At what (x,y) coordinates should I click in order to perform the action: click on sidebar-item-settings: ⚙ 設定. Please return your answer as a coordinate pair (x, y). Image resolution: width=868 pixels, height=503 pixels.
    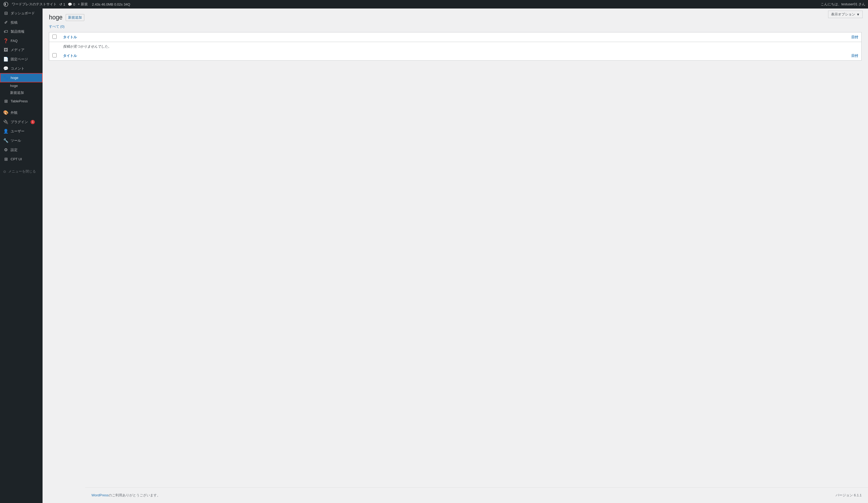
    Looking at the image, I should click on (21, 150).